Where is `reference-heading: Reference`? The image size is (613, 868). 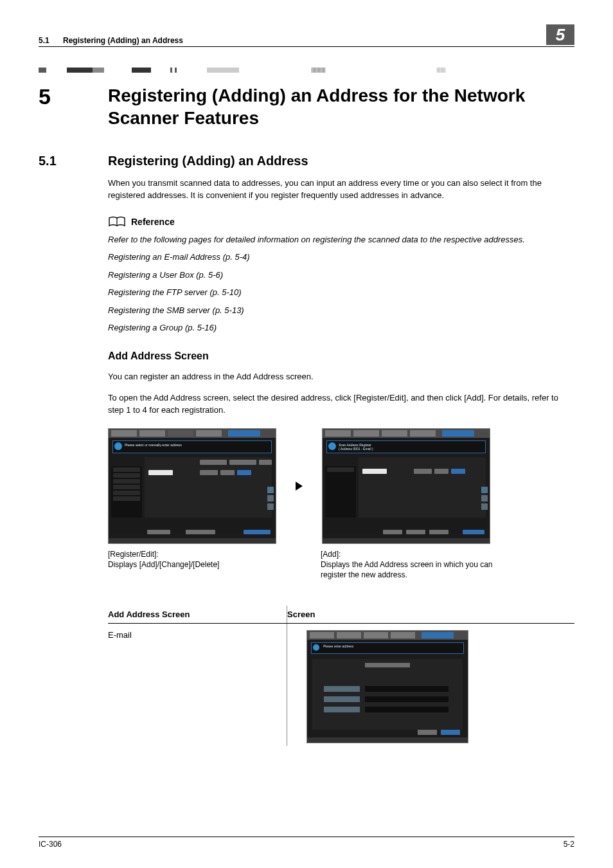
reference-heading: Reference is located at coordinates (341, 222).